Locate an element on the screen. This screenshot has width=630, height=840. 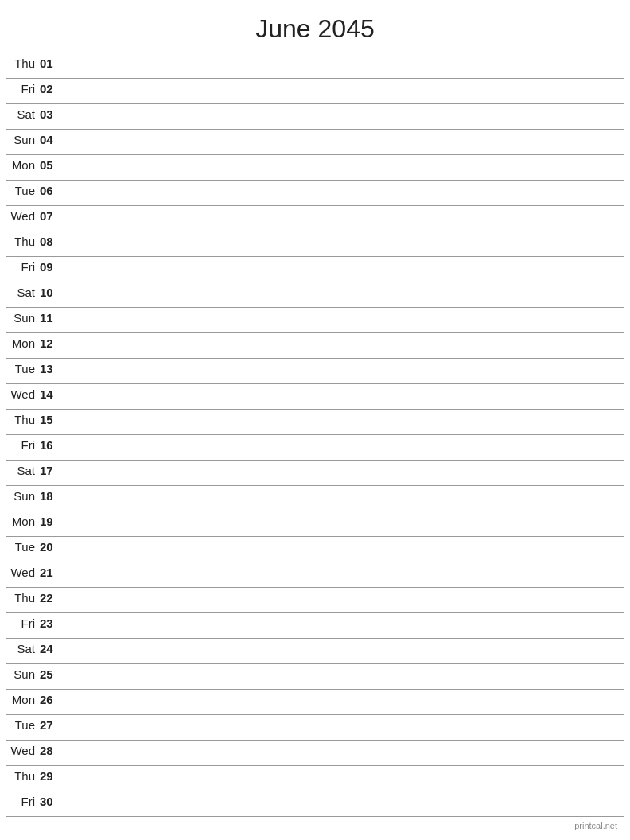
day-number: 30 is located at coordinates (52, 802).